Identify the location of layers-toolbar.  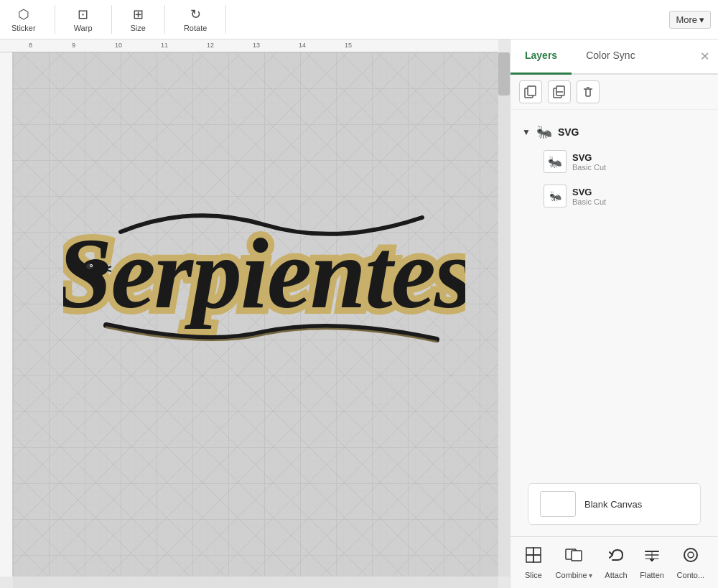
(615, 92).